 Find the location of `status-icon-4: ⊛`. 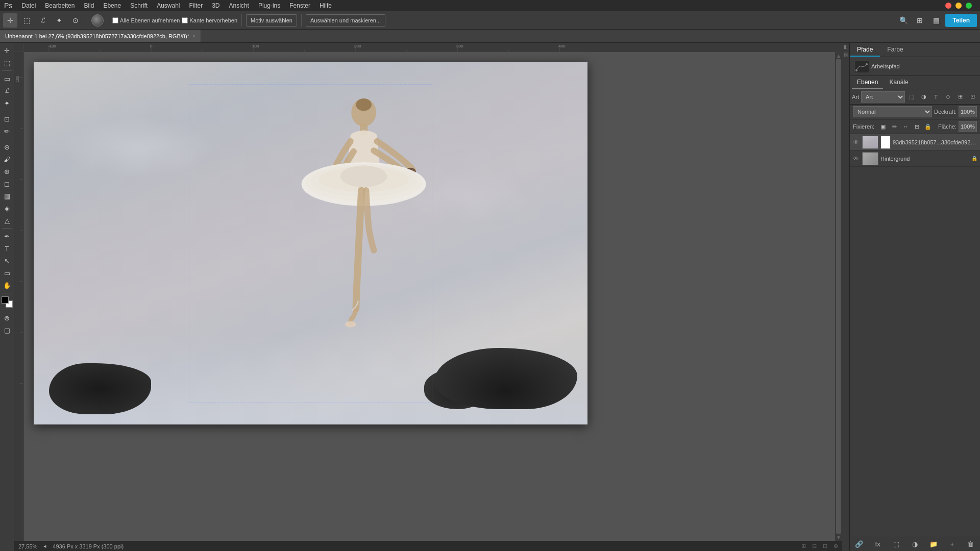

status-icon-4: ⊛ is located at coordinates (836, 546).